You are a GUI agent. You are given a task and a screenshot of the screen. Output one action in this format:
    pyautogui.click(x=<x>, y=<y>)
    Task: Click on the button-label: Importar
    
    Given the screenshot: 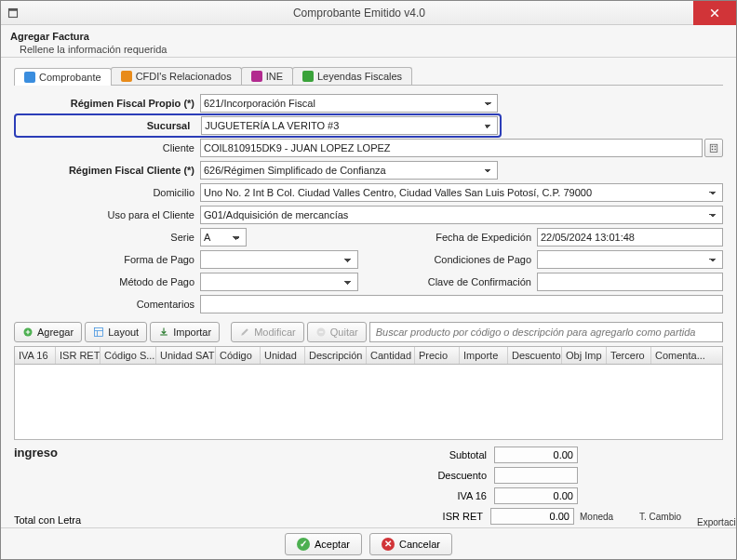 What is the action you would take?
    pyautogui.click(x=192, y=332)
    